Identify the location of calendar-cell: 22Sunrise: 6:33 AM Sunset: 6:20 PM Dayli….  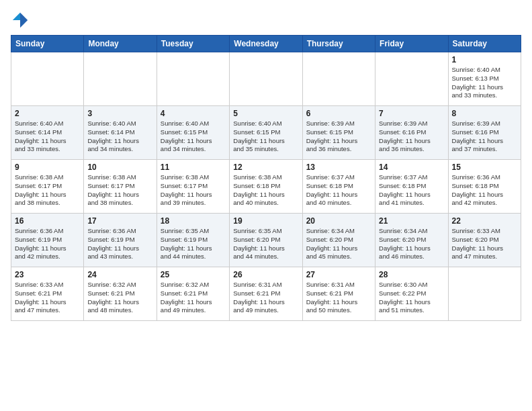
(484, 240).